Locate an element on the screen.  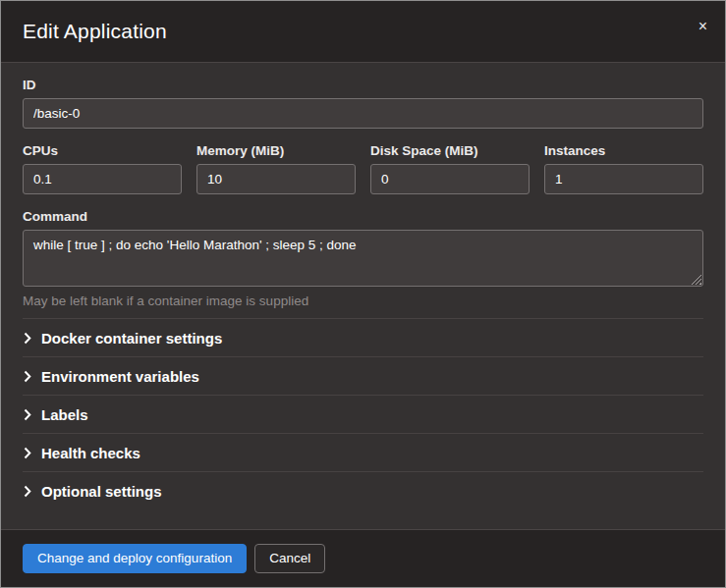
close-icon: × is located at coordinates (703, 27).